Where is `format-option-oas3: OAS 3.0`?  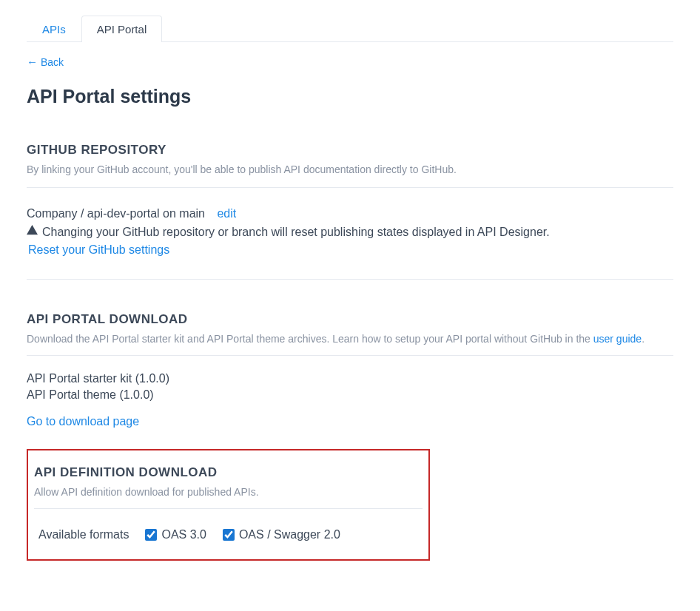 format-option-oas3: OAS 3.0 is located at coordinates (175, 535).